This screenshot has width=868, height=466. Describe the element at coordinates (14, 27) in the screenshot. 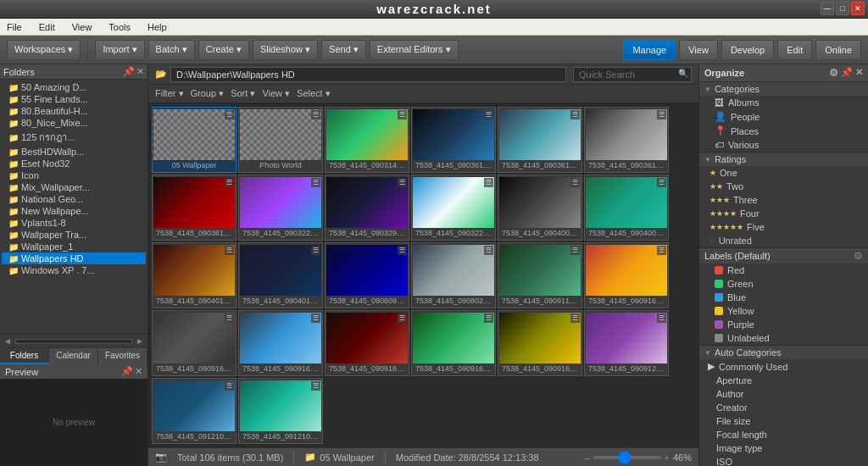

I see `menu-file: File` at that location.